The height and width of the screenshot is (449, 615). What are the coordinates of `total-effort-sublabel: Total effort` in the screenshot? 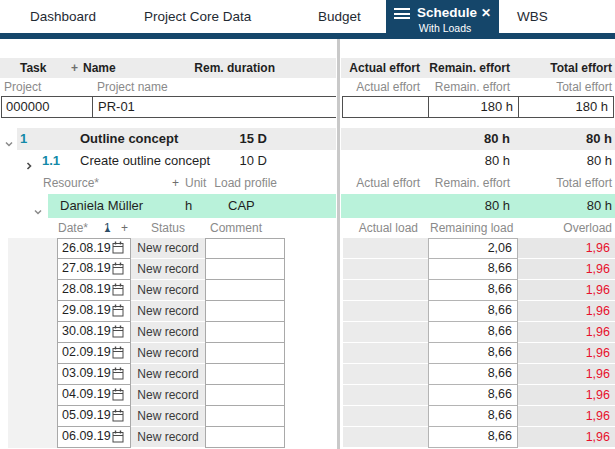 It's located at (562, 87).